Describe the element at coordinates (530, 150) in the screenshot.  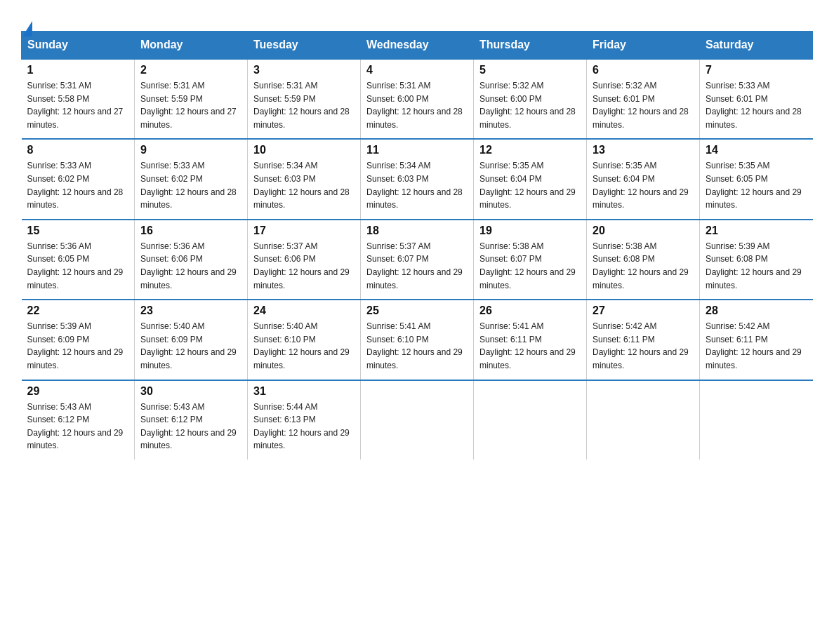
I see `day-number: 12` at that location.